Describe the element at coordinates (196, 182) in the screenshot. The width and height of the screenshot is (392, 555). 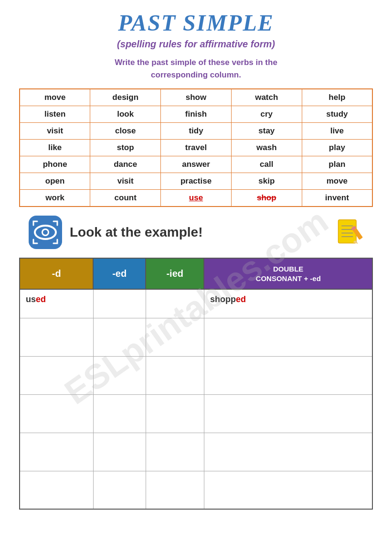
I see `table-row: open visit practise skip move` at that location.